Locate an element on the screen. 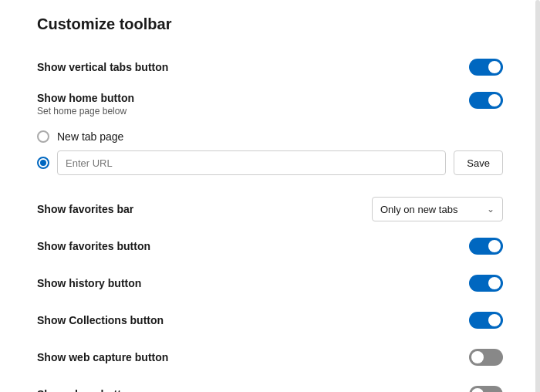  home-button-toggle is located at coordinates (486, 100).